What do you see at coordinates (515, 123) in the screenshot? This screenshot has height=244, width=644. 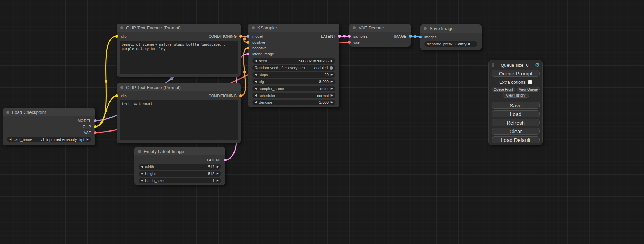 I see `refresh-button: Refresh` at bounding box center [515, 123].